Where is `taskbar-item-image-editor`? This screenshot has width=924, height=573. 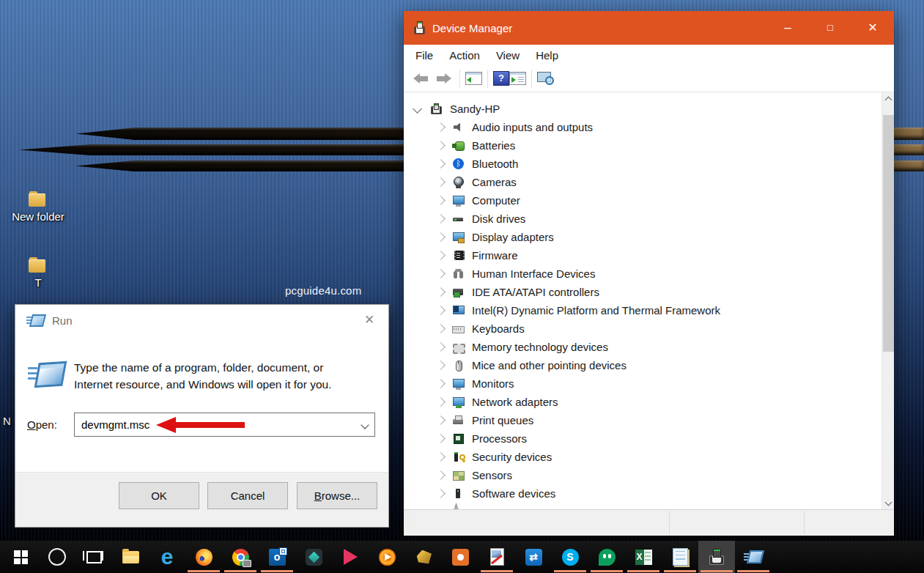 taskbar-item-image-editor is located at coordinates (497, 557).